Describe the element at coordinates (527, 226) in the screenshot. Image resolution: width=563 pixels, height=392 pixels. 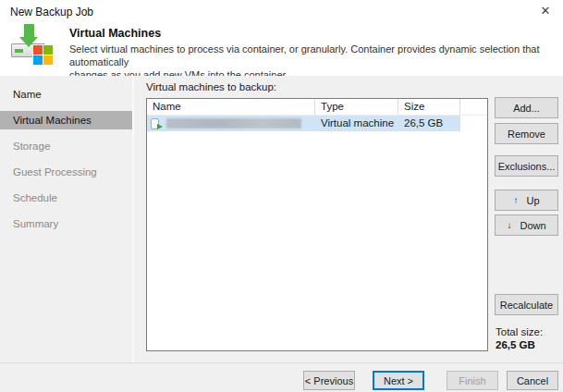
I see `down-button: ↓ Down` at that location.